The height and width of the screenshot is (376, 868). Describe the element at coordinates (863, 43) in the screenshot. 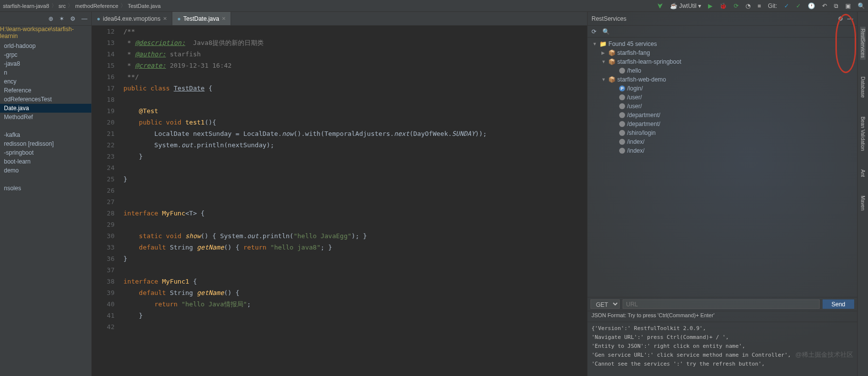

I see `dock-tab-restservices: RestServices` at that location.